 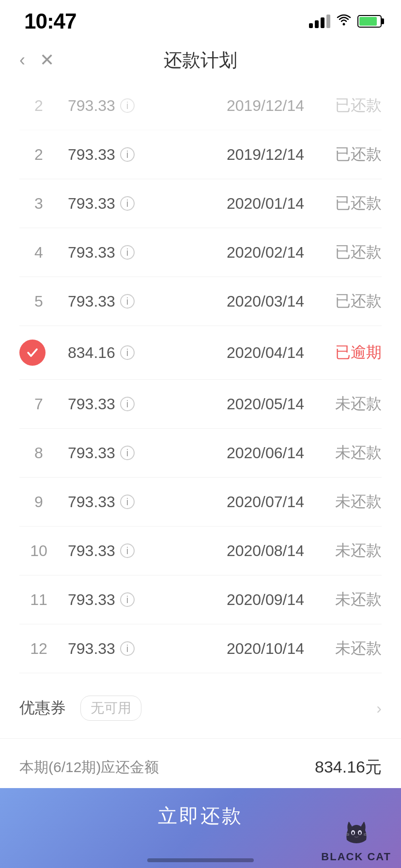 What do you see at coordinates (111, 708) in the screenshot?
I see `coupon-value: 无可用` at bounding box center [111, 708].